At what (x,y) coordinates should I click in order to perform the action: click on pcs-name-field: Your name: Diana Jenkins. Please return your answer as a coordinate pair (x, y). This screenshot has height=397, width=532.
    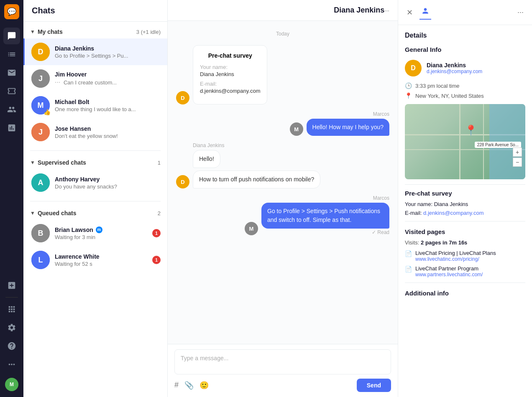
    Looking at the image, I should click on (465, 204).